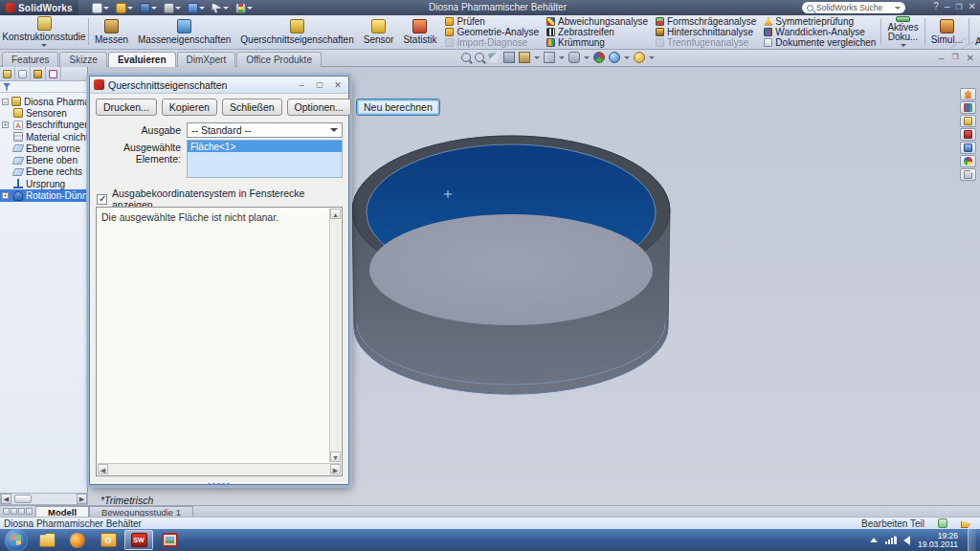  Describe the element at coordinates (614, 57) in the screenshot. I see `apply-scene-icon` at that location.